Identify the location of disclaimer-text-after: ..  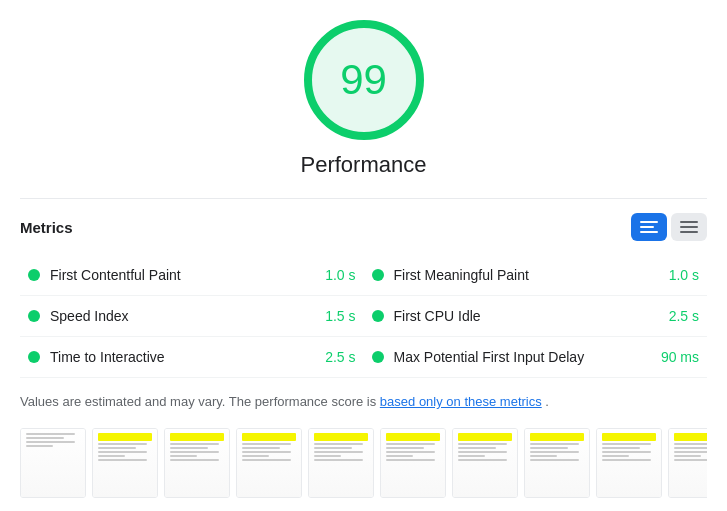
(547, 402).